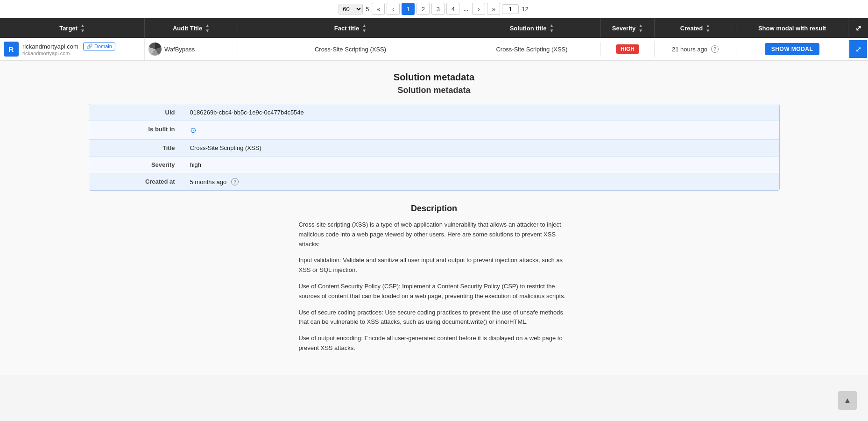  Describe the element at coordinates (532, 28) in the screenshot. I see `col-header-solution: Solution title ▲▼` at that location.